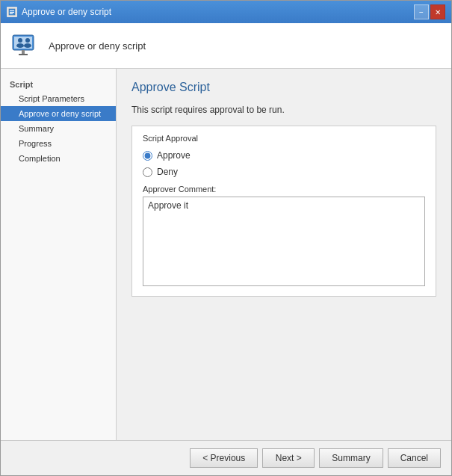 The image size is (452, 476). Describe the element at coordinates (58, 84) in the screenshot. I see `sidebar-section-script: Script` at that location.